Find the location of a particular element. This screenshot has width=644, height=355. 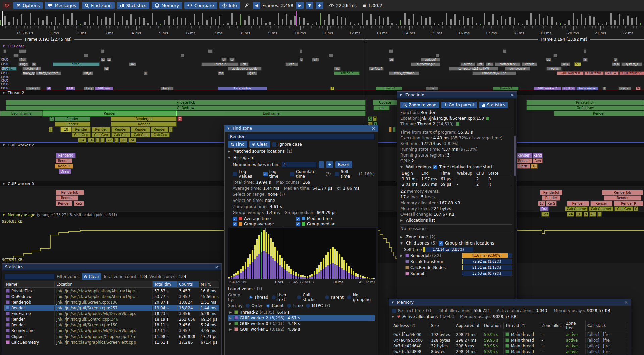

sort-by-order: Order is located at coordinates (254, 306).